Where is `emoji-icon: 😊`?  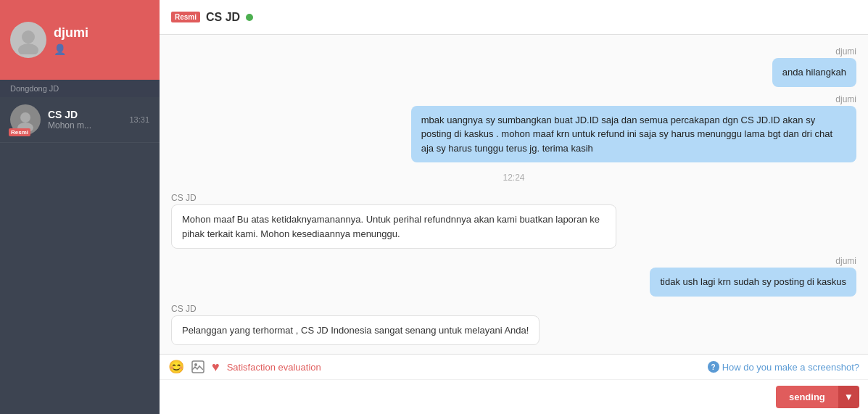 emoji-icon: 😊 is located at coordinates (176, 367).